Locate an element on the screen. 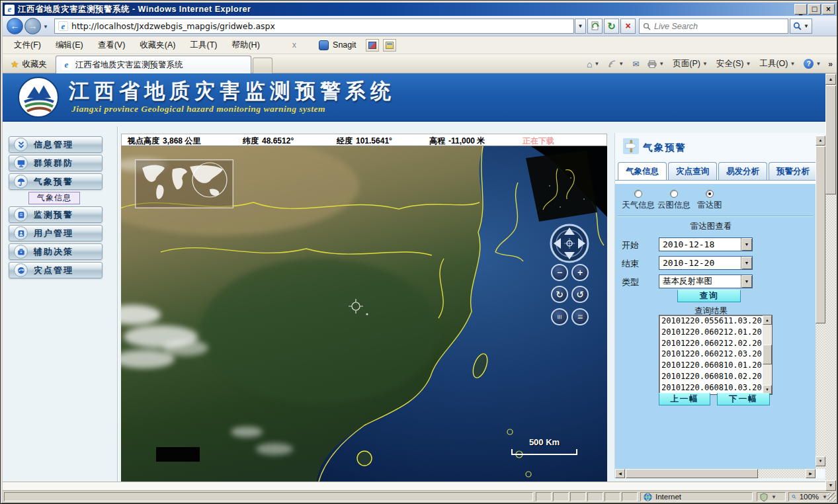 The height and width of the screenshot is (504, 838). pan-compass-control is located at coordinates (569, 243).